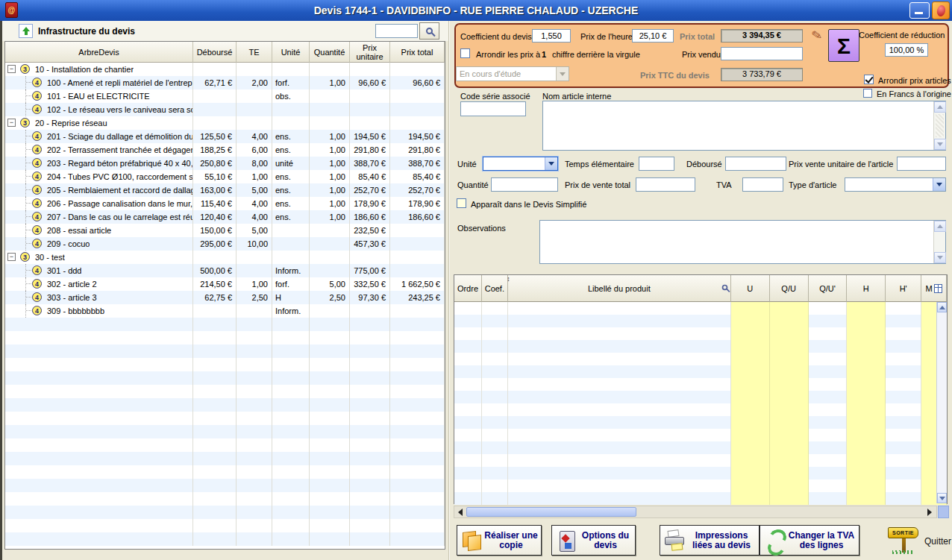 This screenshot has height=560, width=952. Describe the element at coordinates (225, 311) in the screenshot. I see `tree-row: 4309 - bbbbbbbbInform.` at that location.